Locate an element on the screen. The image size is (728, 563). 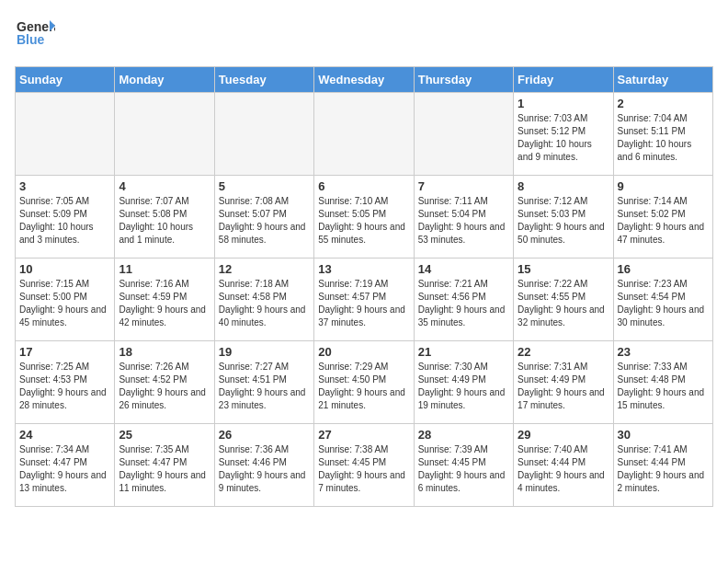
calendar-cell: 9Sunrise: 7:14 AM Sunset: 5:02 PM Daylig… is located at coordinates (663, 217).